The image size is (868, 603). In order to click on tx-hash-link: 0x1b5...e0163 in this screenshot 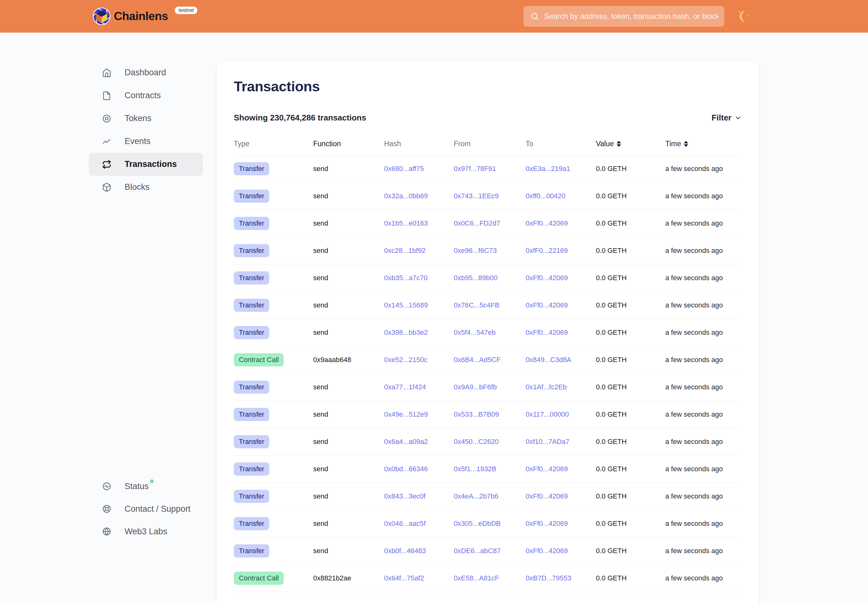, I will do `click(406, 223)`.